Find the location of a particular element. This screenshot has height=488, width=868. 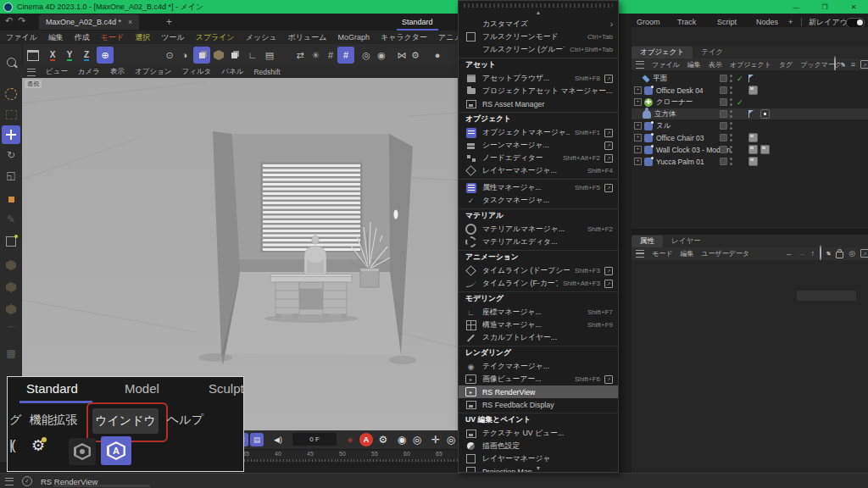

grid-snap-icon: # is located at coordinates (346, 55).